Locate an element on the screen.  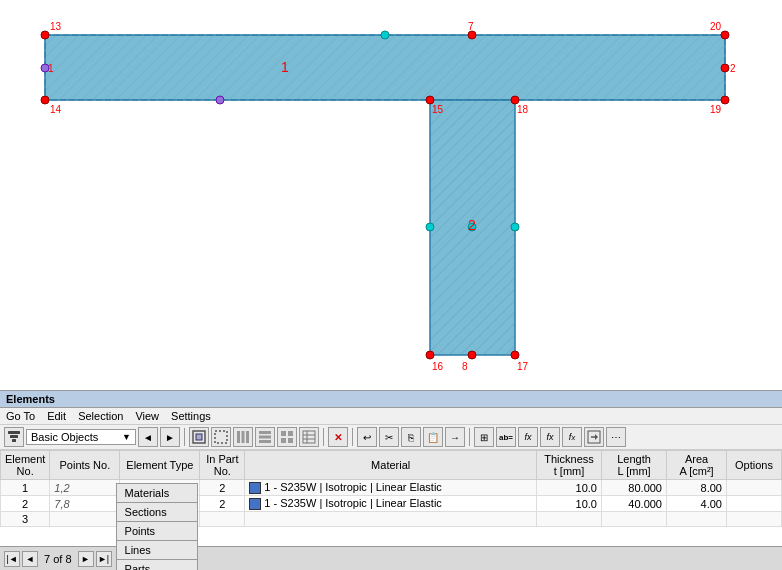
fx2-btn: fx is located at coordinates (550, 437).